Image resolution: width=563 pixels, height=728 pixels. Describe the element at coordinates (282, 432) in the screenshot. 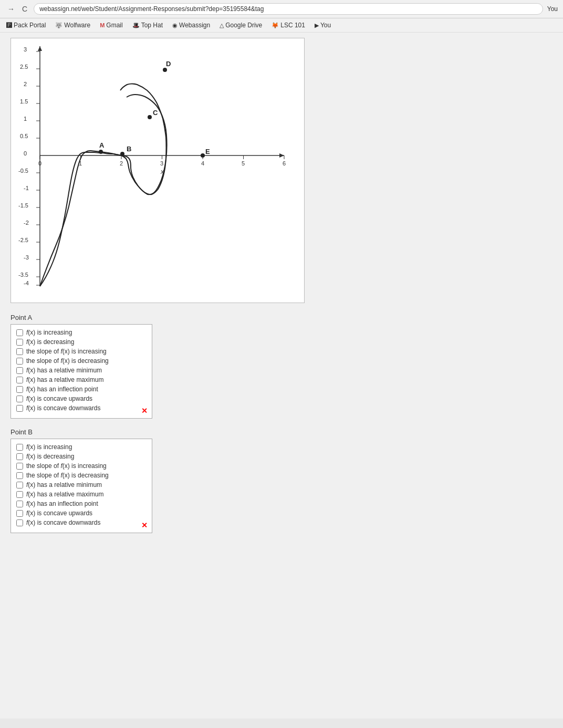

I see `point-b-label-text: Point B` at that location.